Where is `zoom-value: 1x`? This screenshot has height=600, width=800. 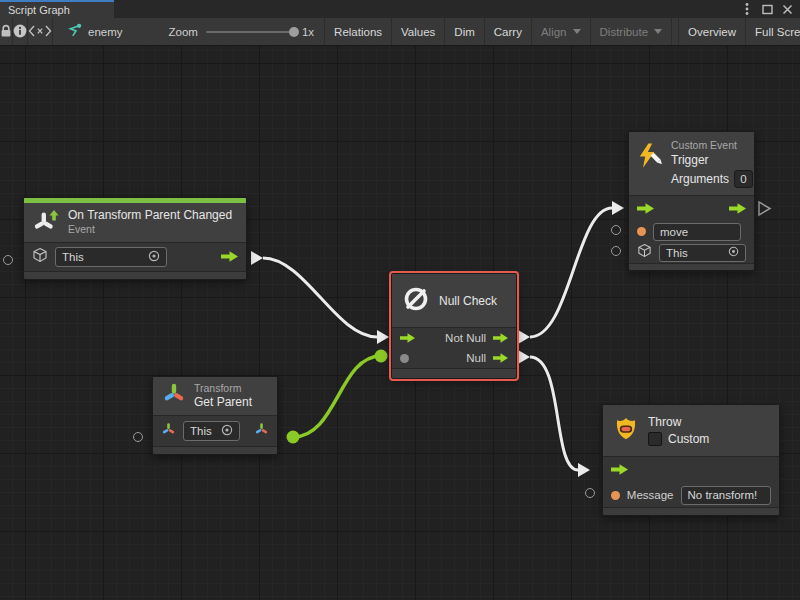 zoom-value: 1x is located at coordinates (308, 32).